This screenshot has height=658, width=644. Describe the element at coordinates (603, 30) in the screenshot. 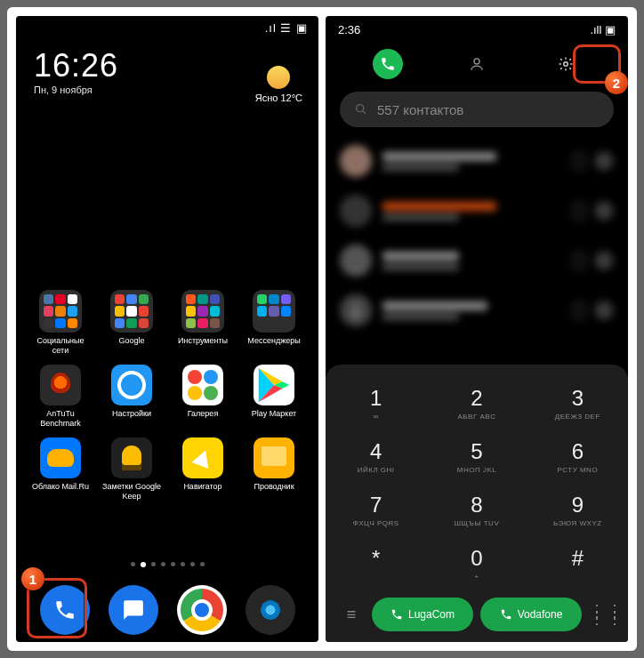

I see `status-icons: .ıll ▣` at that location.